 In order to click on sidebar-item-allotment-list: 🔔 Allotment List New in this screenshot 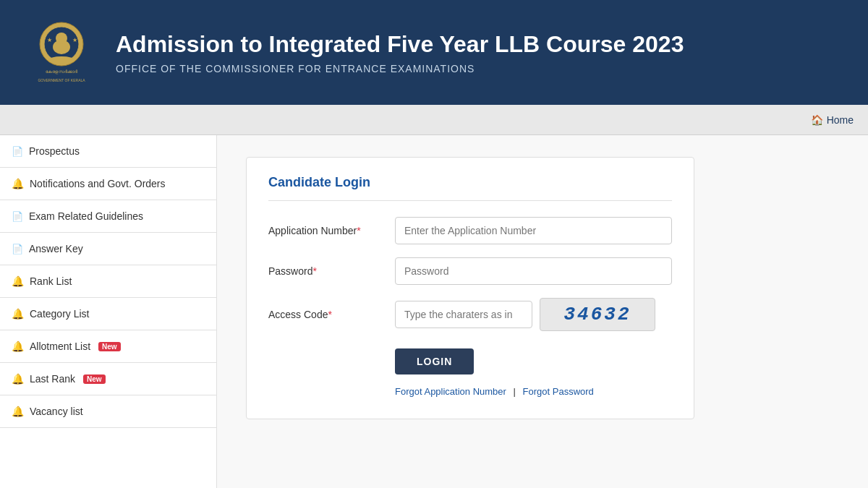, I will do `click(109, 347)`.